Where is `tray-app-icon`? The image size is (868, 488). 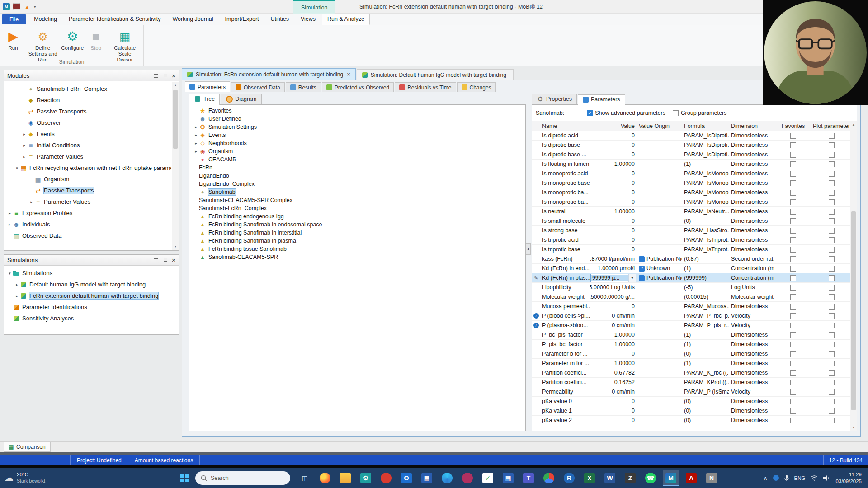 tray-app-icon is located at coordinates (776, 478).